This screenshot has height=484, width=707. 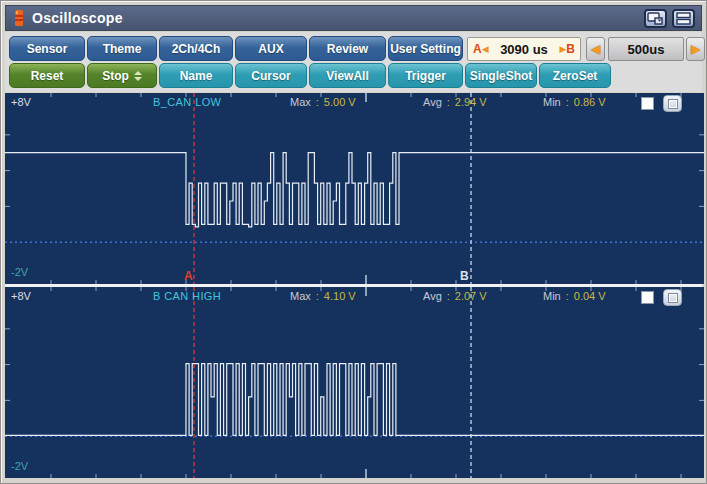 What do you see at coordinates (196, 49) in the screenshot?
I see `channel-mode-button-label: 2Ch/4Ch` at bounding box center [196, 49].